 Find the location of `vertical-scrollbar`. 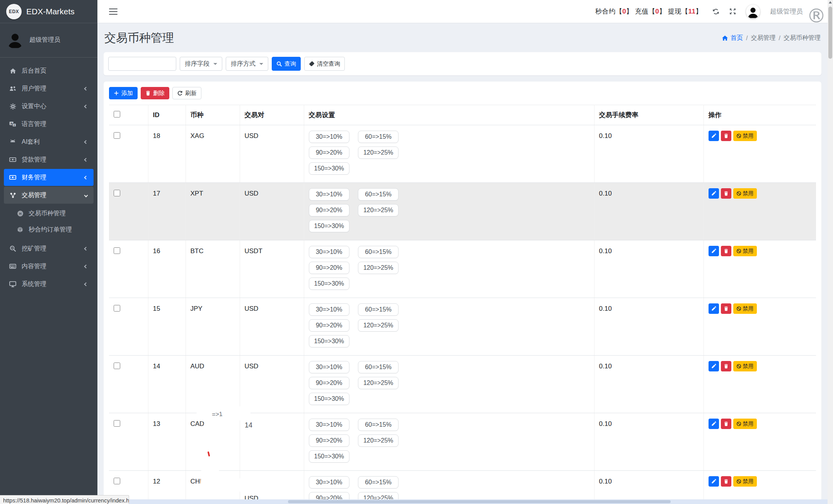

vertical-scrollbar is located at coordinates (830, 252).